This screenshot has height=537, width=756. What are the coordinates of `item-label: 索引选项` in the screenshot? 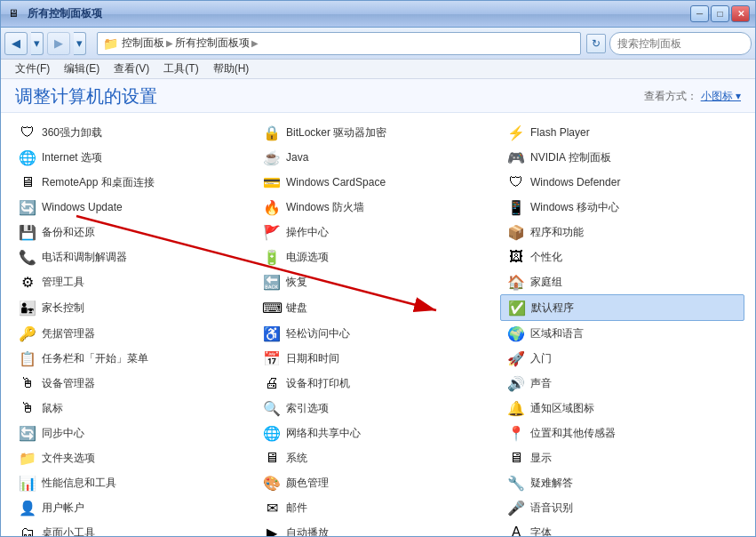 It's located at (307, 409).